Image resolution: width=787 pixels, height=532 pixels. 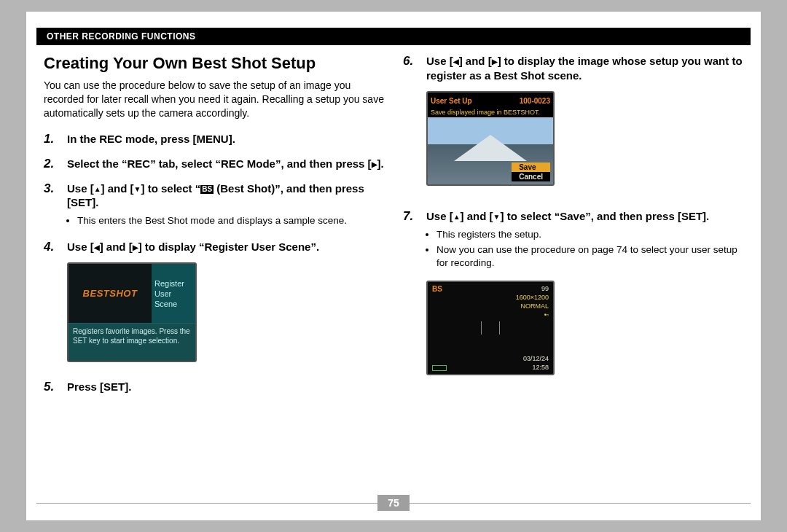 I want to click on screenshot-file-id: 100-0023, so click(x=535, y=101).